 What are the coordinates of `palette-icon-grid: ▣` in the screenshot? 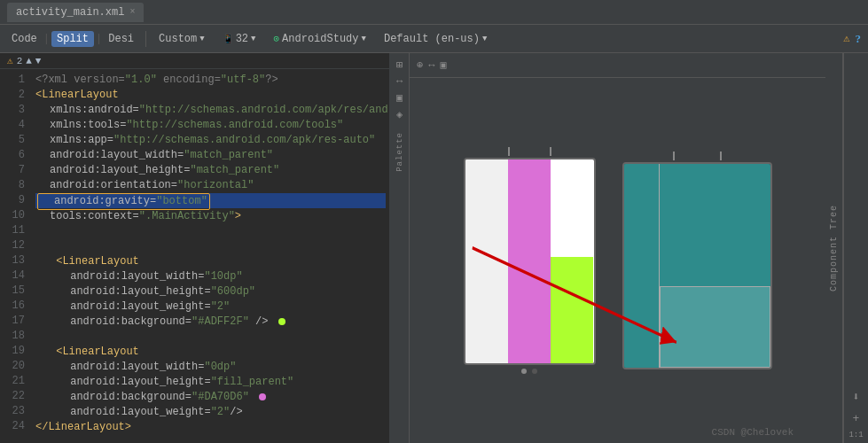 It's located at (399, 97).